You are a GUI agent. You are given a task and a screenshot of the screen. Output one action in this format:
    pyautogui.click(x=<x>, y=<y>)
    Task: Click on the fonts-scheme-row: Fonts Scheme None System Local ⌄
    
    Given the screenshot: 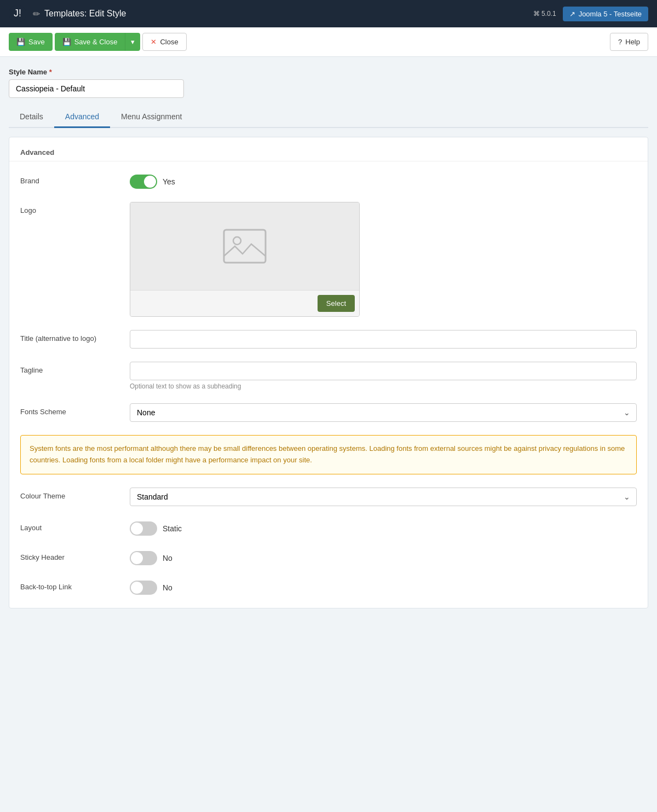 What is the action you would take?
    pyautogui.click(x=328, y=413)
    